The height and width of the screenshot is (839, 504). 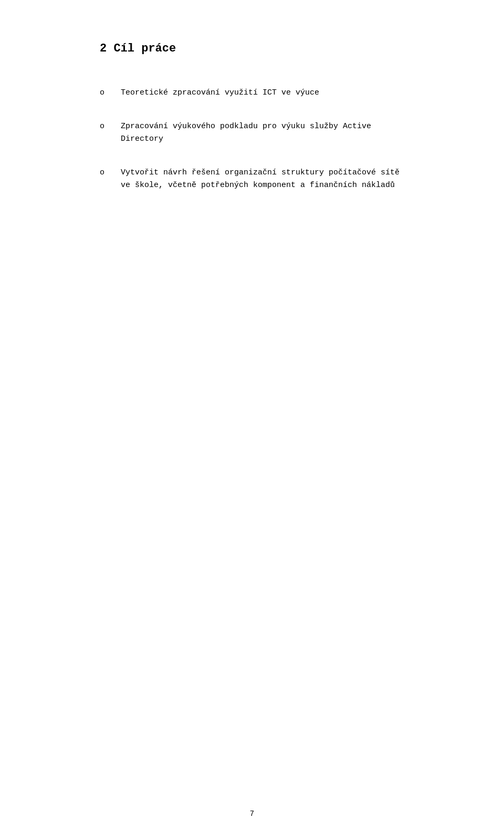 What do you see at coordinates (110, 93) in the screenshot?
I see `bullet-marker-1: o` at bounding box center [110, 93].